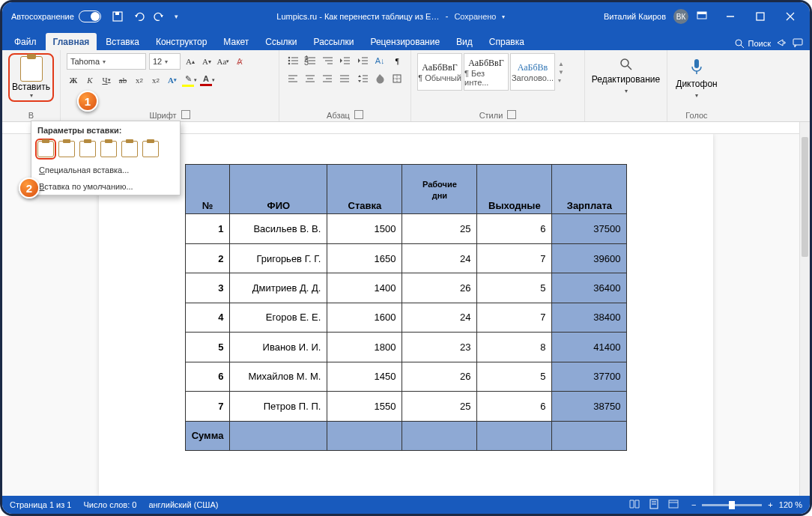 The height and width of the screenshot is (516, 812). Describe the element at coordinates (181, 42) in the screenshot. I see `tab-design: Конструктор` at that location.